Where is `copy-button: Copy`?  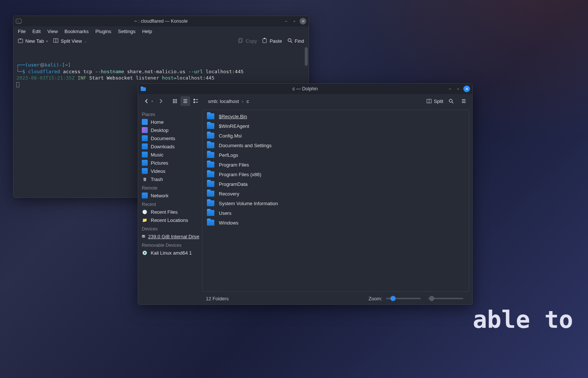 copy-button: Copy is located at coordinates (247, 41).